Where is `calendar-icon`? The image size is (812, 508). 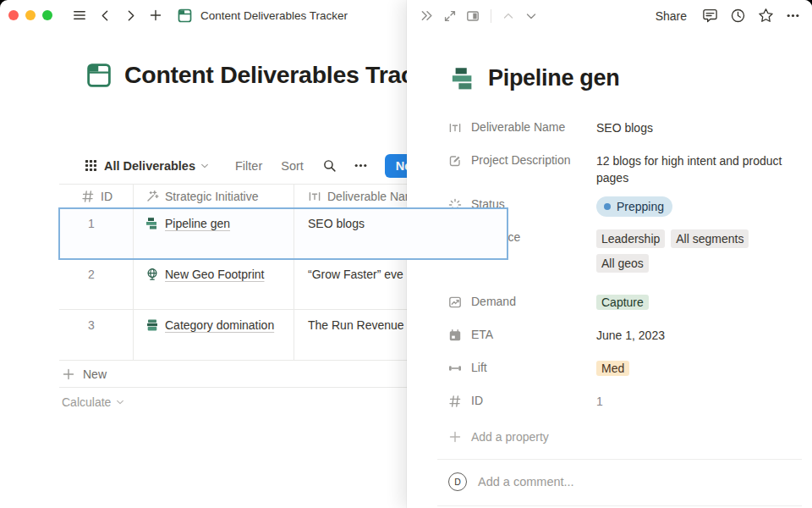
calendar-icon is located at coordinates (455, 335).